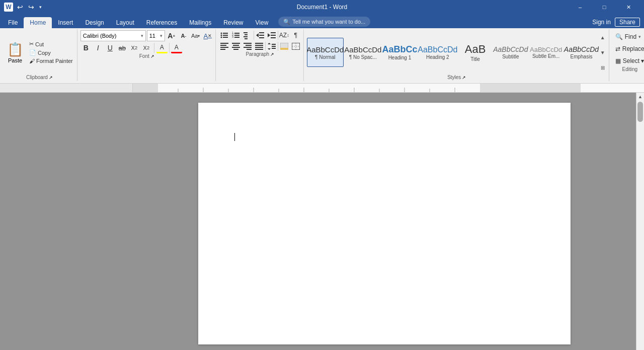 The image size is (644, 350). I want to click on style-subtle-em: AaBbCcDd Subtle Em..., so click(546, 52).